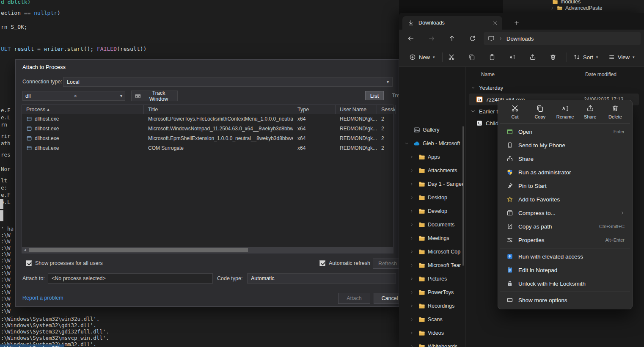 This screenshot has height=347, width=644. What do you see at coordinates (510, 145) in the screenshot?
I see `phone-icon` at bounding box center [510, 145].